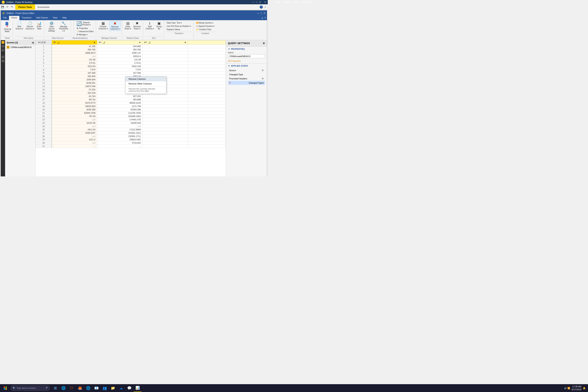 Image resolution: width=588 pixels, height=392 pixels. What do you see at coordinates (12, 7) in the screenshot?
I see `redo-icon: ↷` at bounding box center [12, 7].